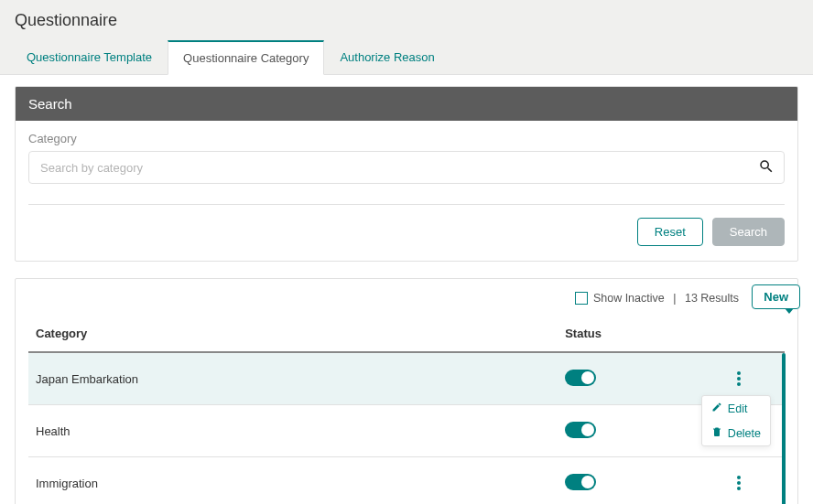  Describe the element at coordinates (744, 434) in the screenshot. I see `delete-action-label: Delete` at that location.